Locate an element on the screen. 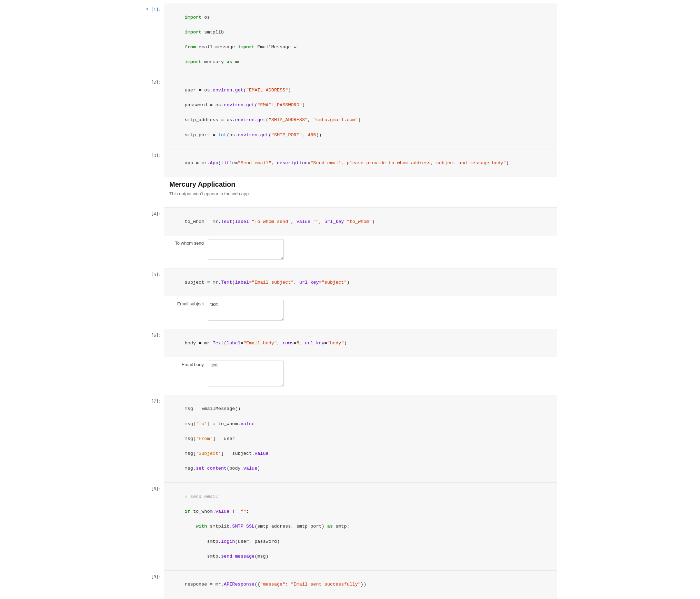 Image resolution: width=700 pixels, height=599 pixels. cell-code-4: to_whom = mr.Text(label="To whom send", … is located at coordinates (360, 222).